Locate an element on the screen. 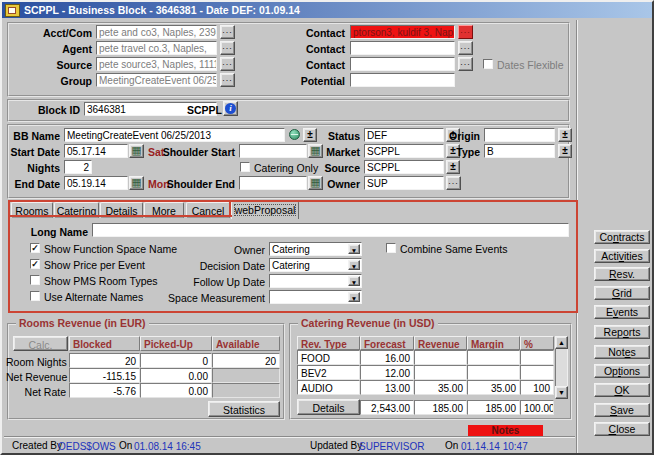 Image resolution: width=654 pixels, height=455 pixels. proposal-owner-select: Catering▼ is located at coordinates (316, 249).